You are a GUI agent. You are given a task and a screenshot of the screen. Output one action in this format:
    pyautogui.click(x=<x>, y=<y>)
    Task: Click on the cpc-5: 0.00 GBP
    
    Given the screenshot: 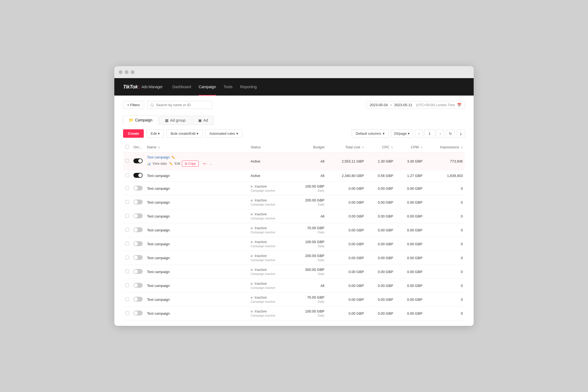 What is the action you would take?
    pyautogui.click(x=385, y=216)
    